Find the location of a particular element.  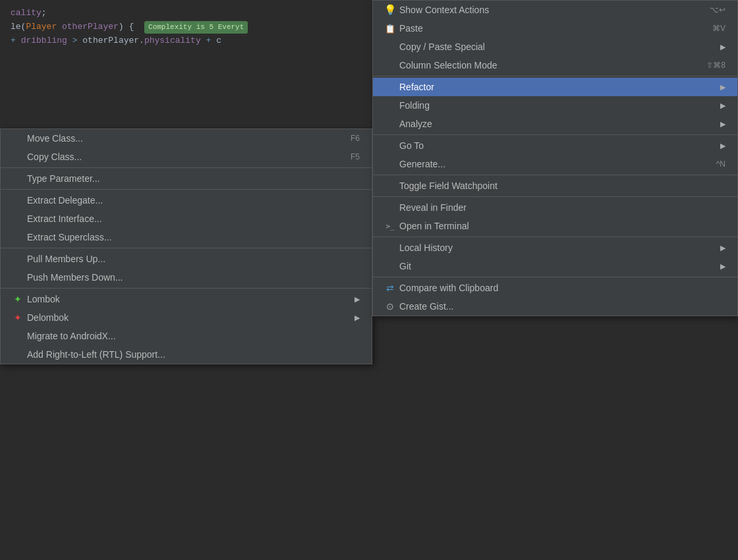

menu-item-text: Copy Class... is located at coordinates (54, 157).